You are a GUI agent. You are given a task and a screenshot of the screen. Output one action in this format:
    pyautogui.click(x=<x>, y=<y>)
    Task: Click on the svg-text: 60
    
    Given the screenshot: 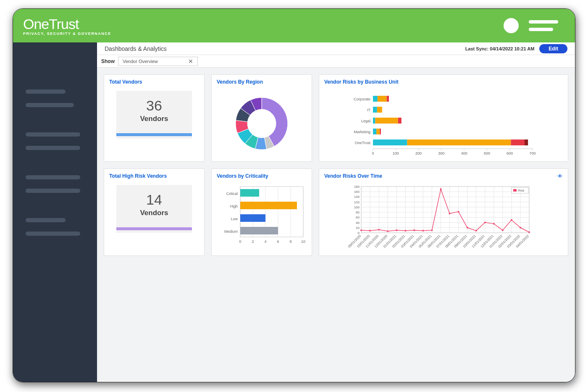 What is the action you would take?
    pyautogui.click(x=358, y=218)
    